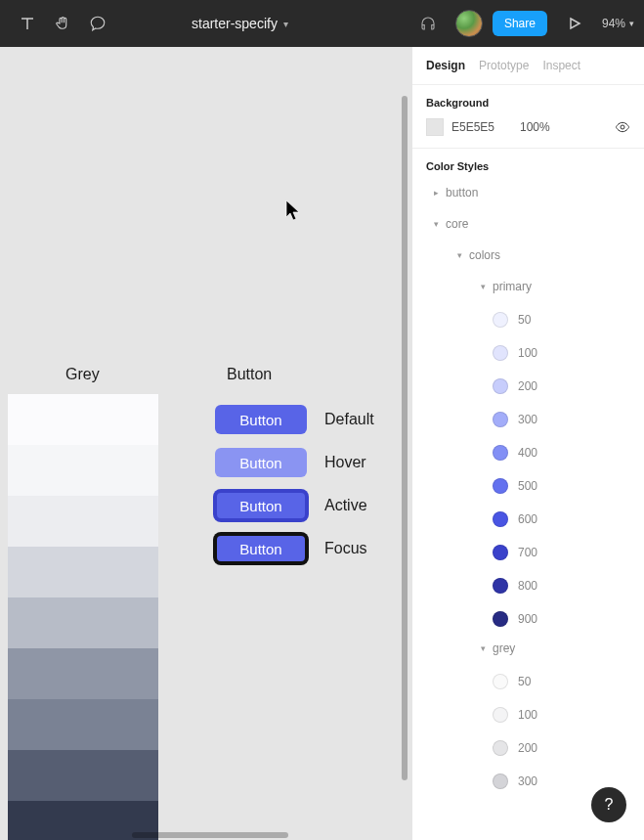  Describe the element at coordinates (561, 748) in the screenshot. I see `grey-swatch-row: 200` at that location.